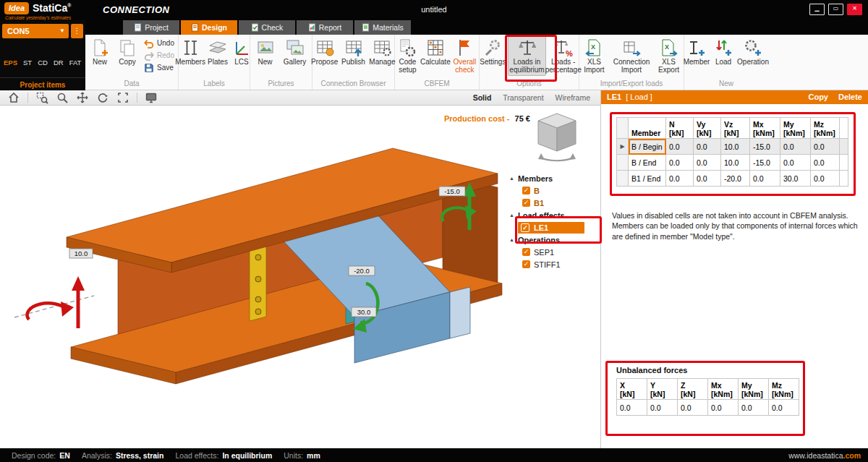 The height and width of the screenshot is (462, 868). Describe the element at coordinates (151, 27) in the screenshot. I see `tab-project: Project` at that location.